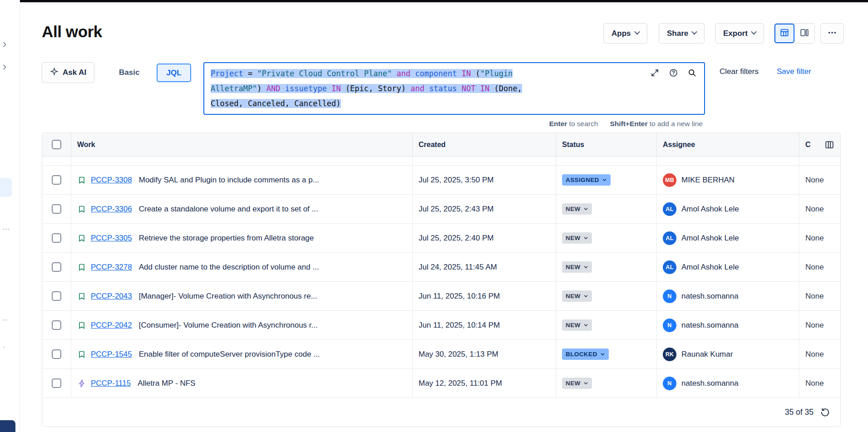 The image size is (868, 432). Describe the element at coordinates (112, 180) in the screenshot. I see `issue-key-link: PCCP-3308` at that location.